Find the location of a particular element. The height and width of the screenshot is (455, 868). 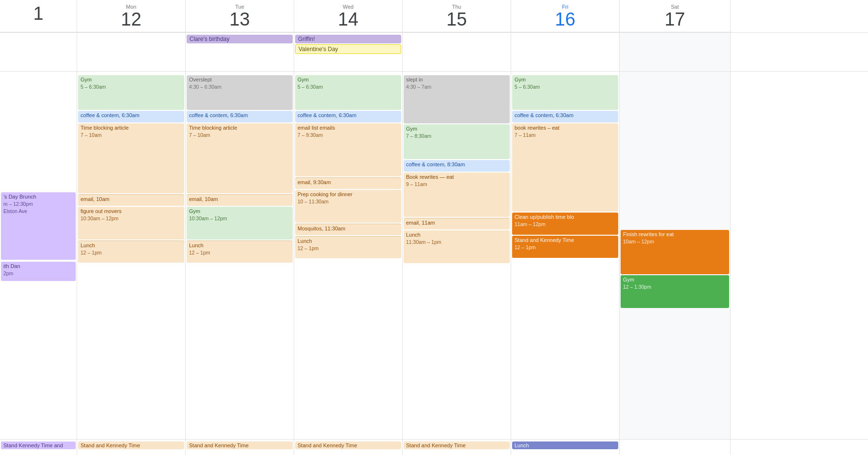

event-mosquitos-wed: Mosquitos, 11:30am is located at coordinates (348, 229).